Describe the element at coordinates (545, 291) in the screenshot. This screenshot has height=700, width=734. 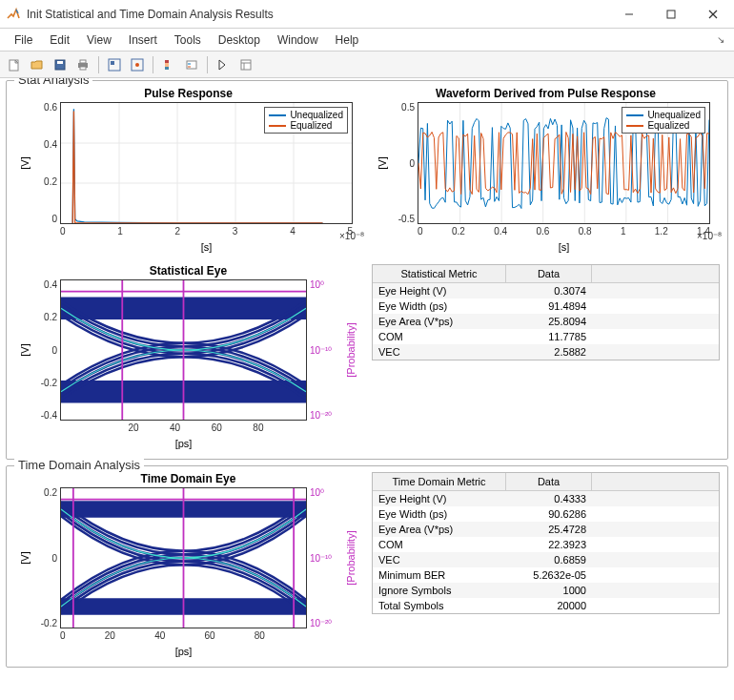
I see `table-row: Eye Height (V)0.3074` at that location.